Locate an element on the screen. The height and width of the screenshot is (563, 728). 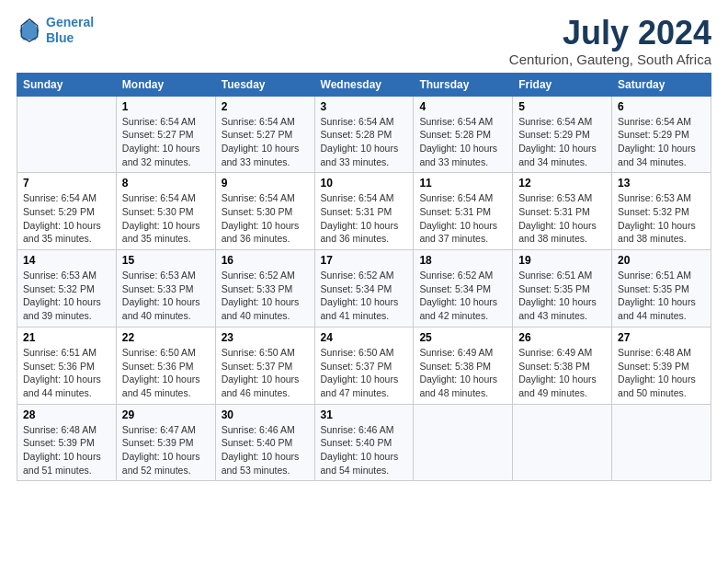
cell-2-6: 12Sunrise: 6:53 AMSunset: 5:31 PMDayligh… is located at coordinates (563, 212).